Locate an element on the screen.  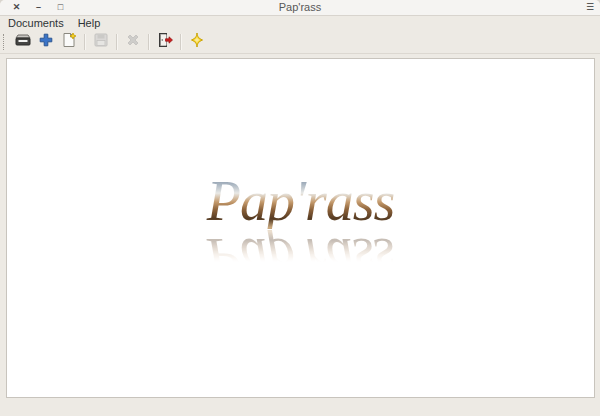
new-document-icon is located at coordinates (69, 42).